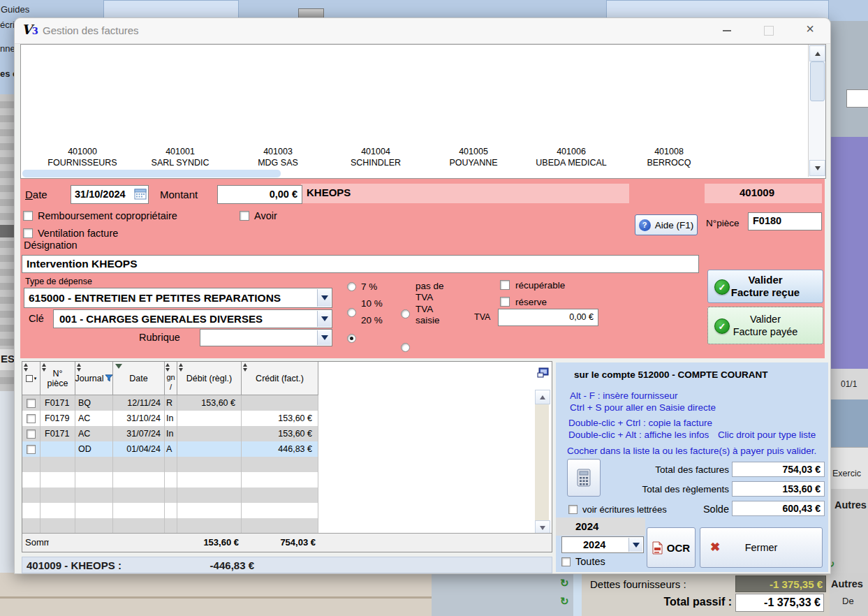 The image size is (868, 616). What do you see at coordinates (765, 286) in the screenshot?
I see `valider-facture-recue-button: ✓ Valider Facture reçue` at bounding box center [765, 286].